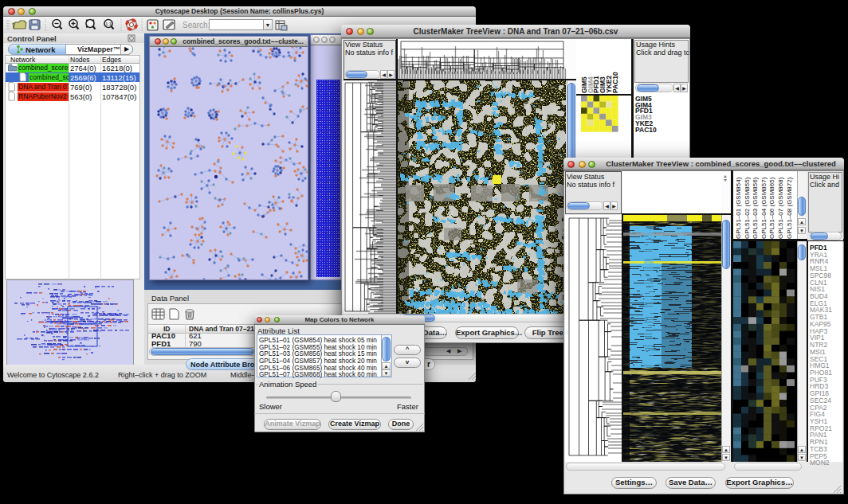  What do you see at coordinates (108, 24) in the screenshot?
I see `svg-text: 1:1` at bounding box center [108, 24].